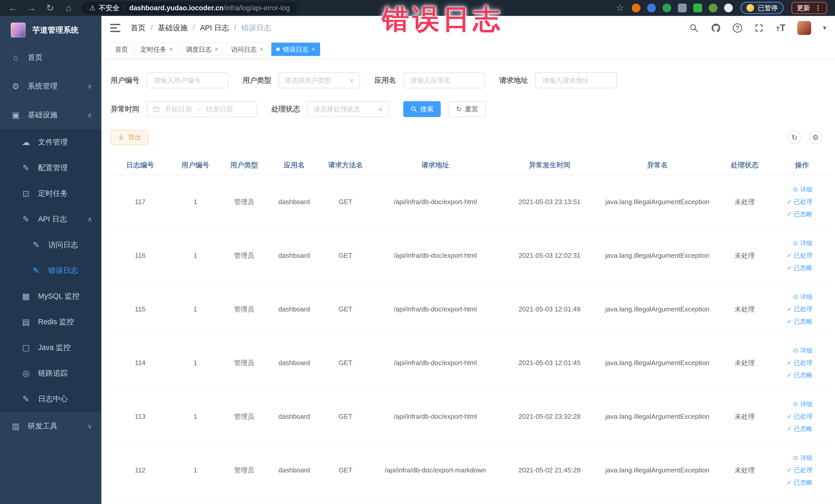  What do you see at coordinates (550, 417) in the screenshot?
I see `cell-time: 2021-05-02 23:32:28` at bounding box center [550, 417].